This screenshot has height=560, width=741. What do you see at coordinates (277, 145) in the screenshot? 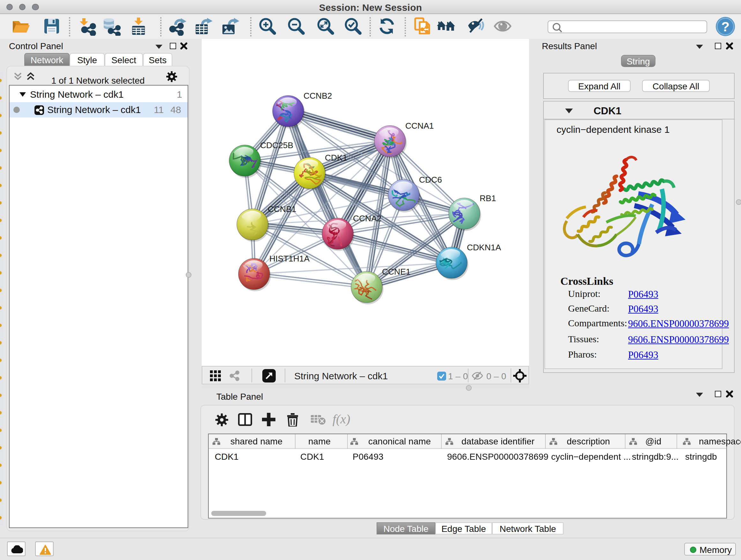
I see `svg-text: CDC25B` at bounding box center [277, 145].